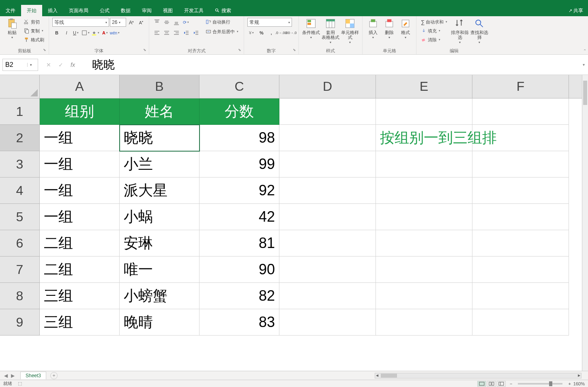 Image resolution: width=588 pixels, height=387 pixels. I want to click on name-box-input, so click(15, 65).